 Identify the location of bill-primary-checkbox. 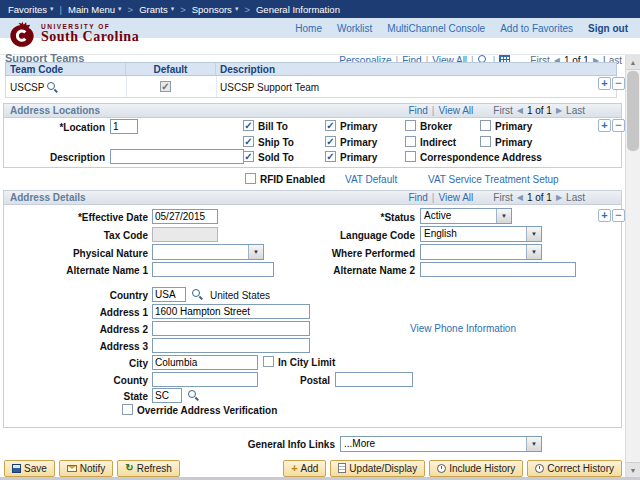
(330, 126).